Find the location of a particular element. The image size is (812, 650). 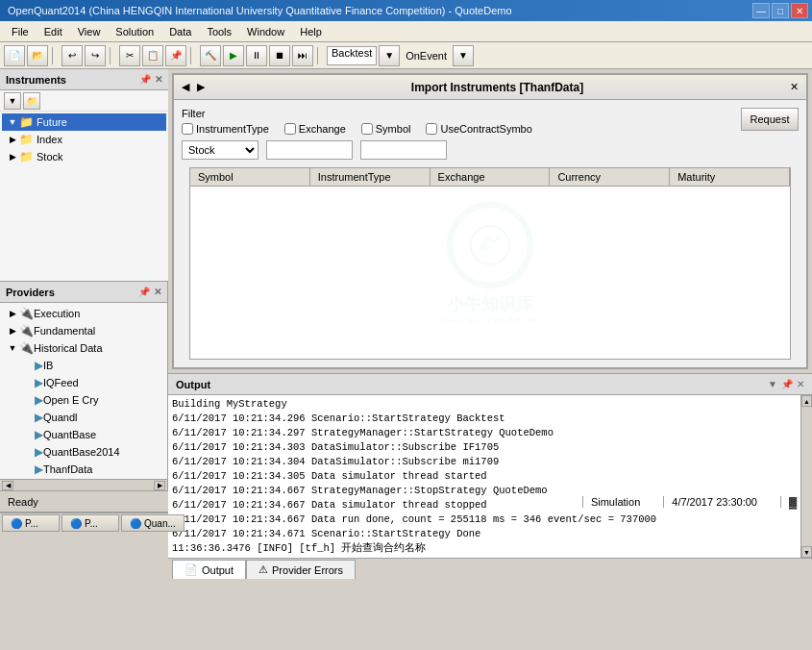

minimize-button: — is located at coordinates (761, 11).